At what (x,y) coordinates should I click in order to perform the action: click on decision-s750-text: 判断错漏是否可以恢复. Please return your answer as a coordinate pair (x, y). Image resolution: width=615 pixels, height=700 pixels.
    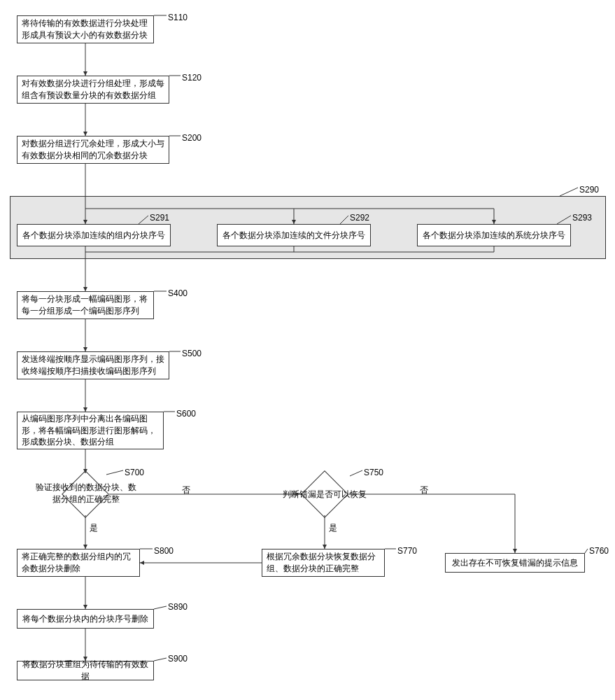
    Looking at the image, I should click on (325, 494).